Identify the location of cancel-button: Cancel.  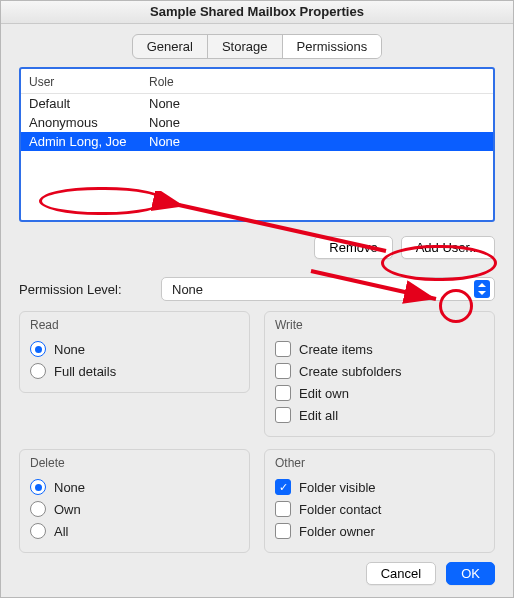
(401, 574).